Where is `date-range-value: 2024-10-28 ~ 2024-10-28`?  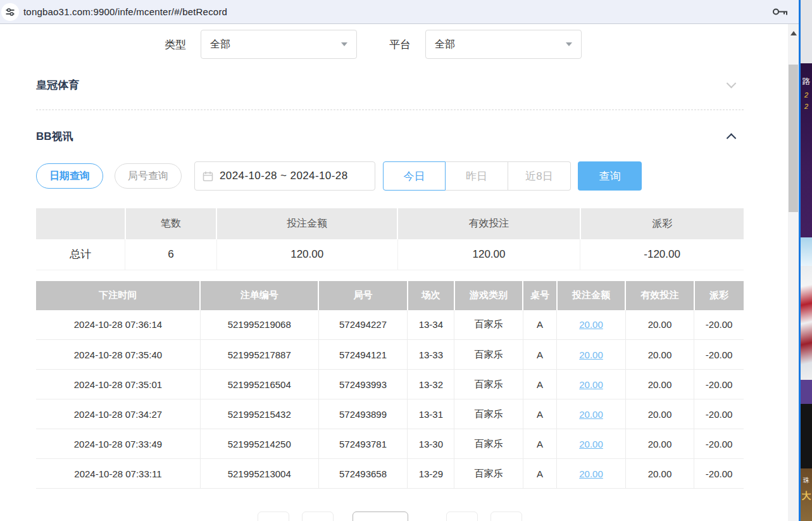
date-range-value: 2024-10-28 ~ 2024-10-28 is located at coordinates (284, 176).